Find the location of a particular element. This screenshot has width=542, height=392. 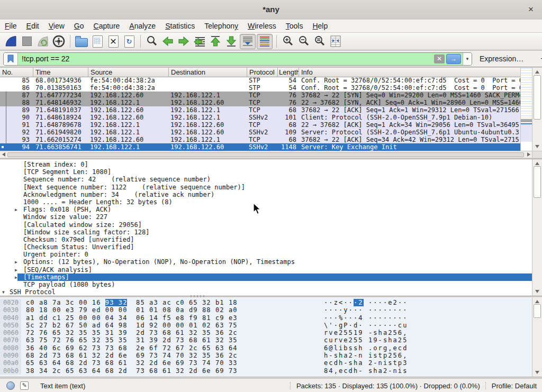

add-filter-button-icon: + is located at coordinates (540, 59).